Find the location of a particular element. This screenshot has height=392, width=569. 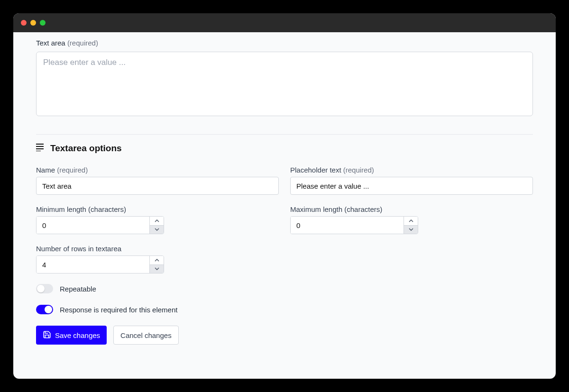

rows-label: Number of rows in textarea is located at coordinates (100, 248).